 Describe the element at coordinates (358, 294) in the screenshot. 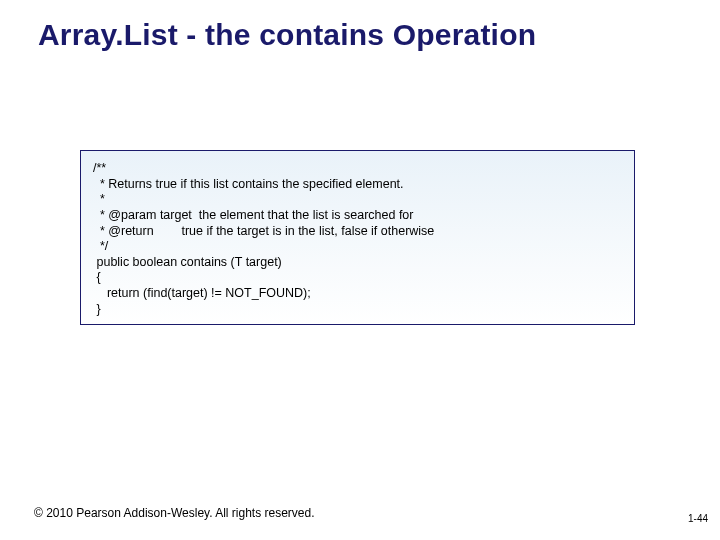

I see `code-line: return (find(target) != NOT_FOUND);` at that location.